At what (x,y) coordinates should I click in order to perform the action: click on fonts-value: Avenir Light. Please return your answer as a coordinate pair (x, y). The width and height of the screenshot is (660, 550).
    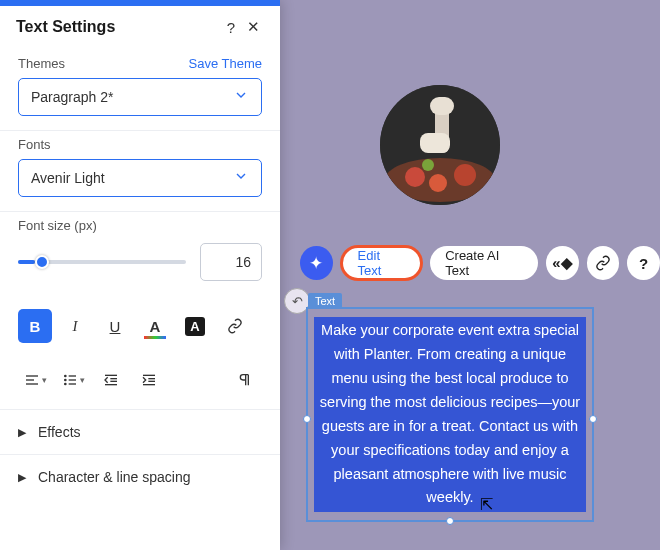
    Looking at the image, I should click on (132, 178).